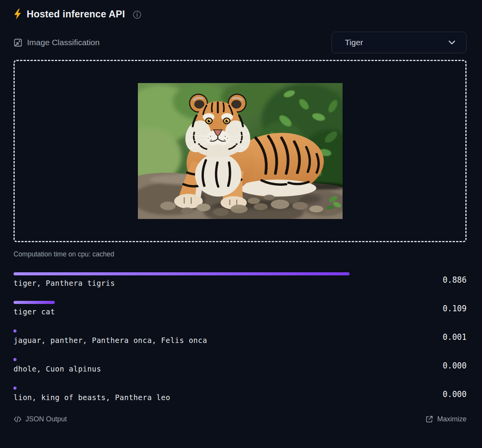 This screenshot has width=482, height=448. What do you see at coordinates (354, 42) in the screenshot?
I see `example-select-value: Tiger` at bounding box center [354, 42].